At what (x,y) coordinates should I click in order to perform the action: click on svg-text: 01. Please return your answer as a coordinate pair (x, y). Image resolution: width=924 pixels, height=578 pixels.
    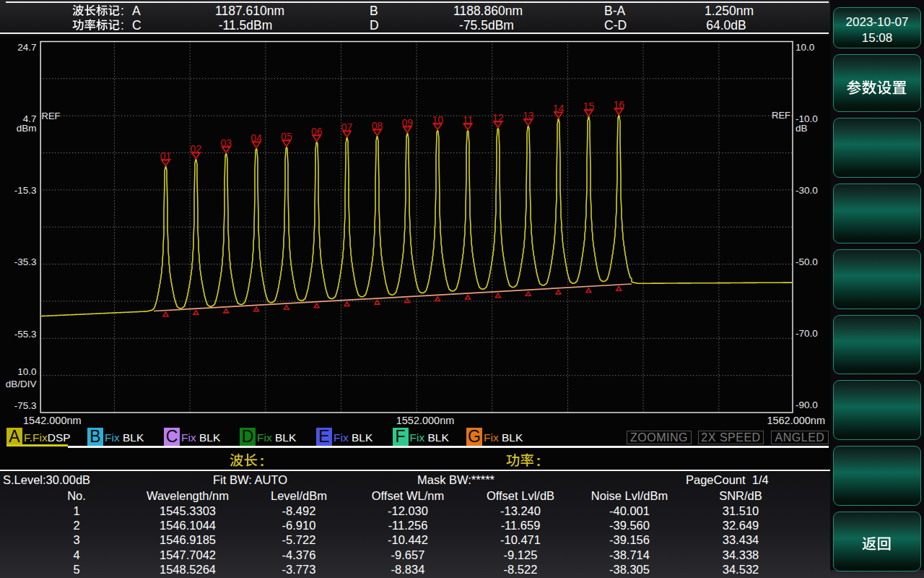
    Looking at the image, I should click on (166, 156).